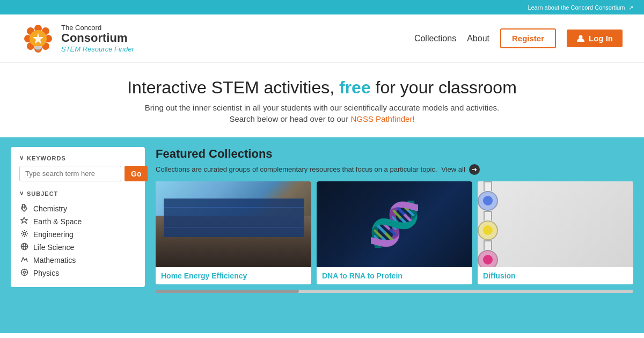  Describe the element at coordinates (21, 193) in the screenshot. I see `chevron-down-icon-subject: ∨` at that location.